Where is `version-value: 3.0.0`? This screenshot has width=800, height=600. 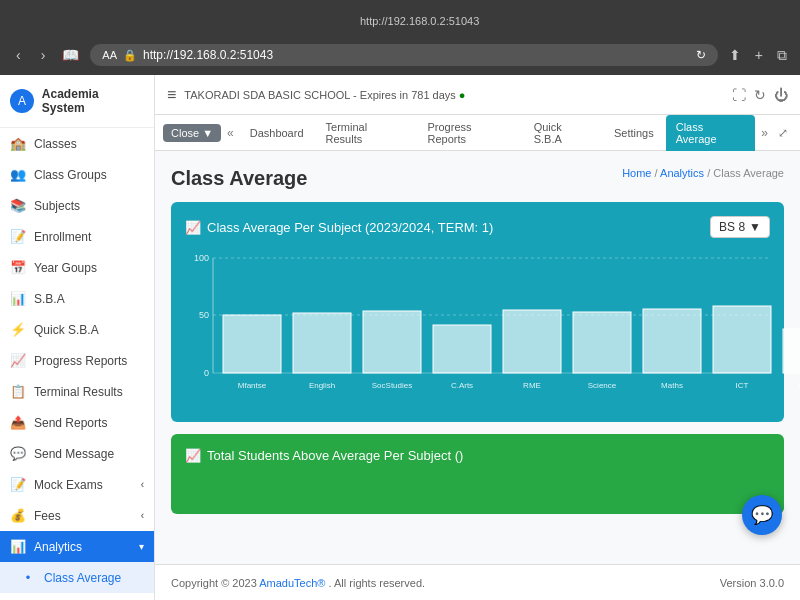
version-value: 3.0.0 is located at coordinates (772, 583).